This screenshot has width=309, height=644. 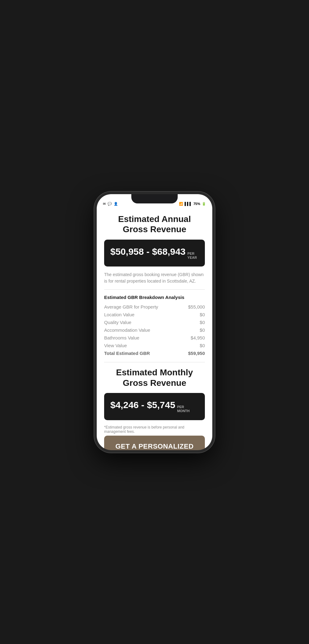 What do you see at coordinates (202, 330) in the screenshot?
I see `accommodation-value: $0` at bounding box center [202, 330].